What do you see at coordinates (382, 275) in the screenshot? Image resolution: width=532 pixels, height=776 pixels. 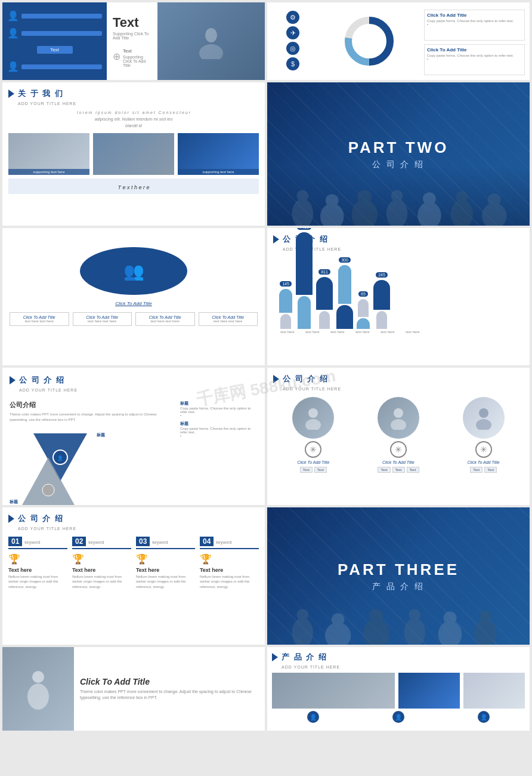 I see `chart-label-6: 245` at bounding box center [382, 275].